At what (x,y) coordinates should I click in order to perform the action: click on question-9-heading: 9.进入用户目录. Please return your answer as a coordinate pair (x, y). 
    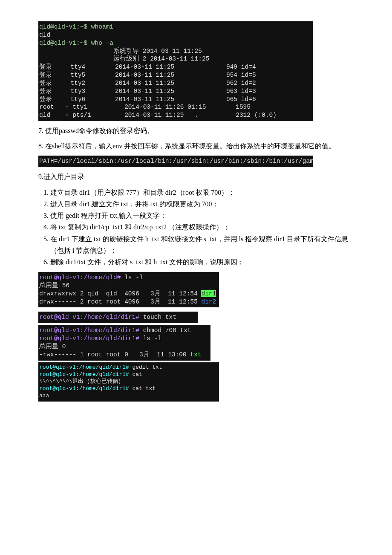
    Looking at the image, I should click on (196, 177).